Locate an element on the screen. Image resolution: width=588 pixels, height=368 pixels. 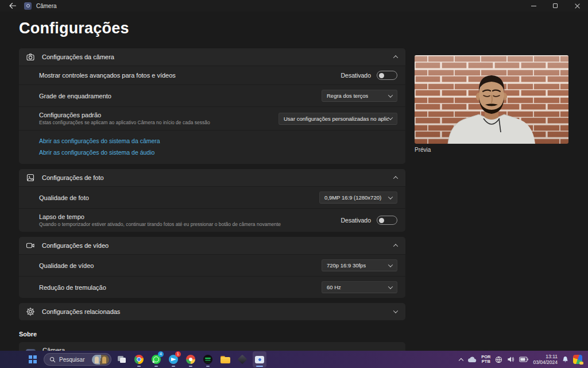
gear-icon is located at coordinates (30, 312).